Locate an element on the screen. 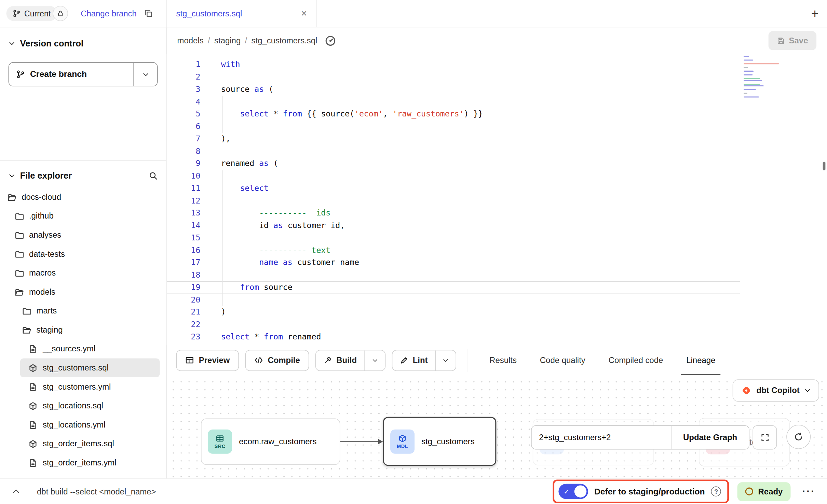  file-tree-item: stg_order_items.sql is located at coordinates (83, 444).